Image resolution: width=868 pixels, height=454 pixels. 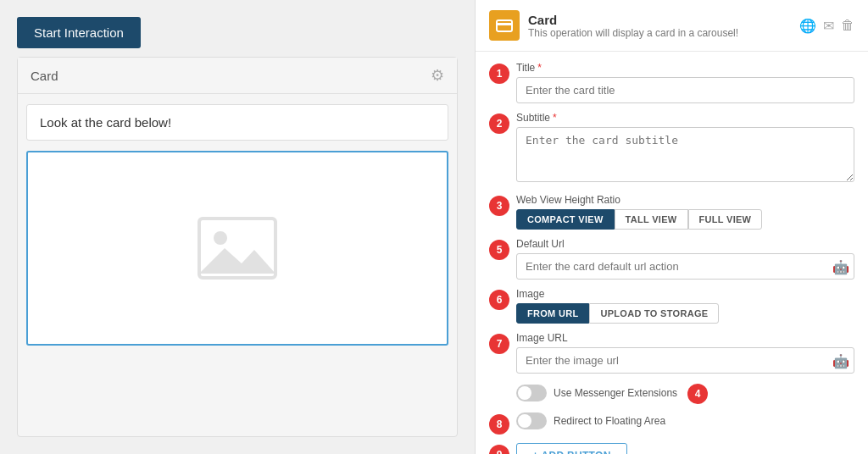 What do you see at coordinates (671, 149) in the screenshot?
I see `subtitle-row: 2 Subtitle *` at bounding box center [671, 149].